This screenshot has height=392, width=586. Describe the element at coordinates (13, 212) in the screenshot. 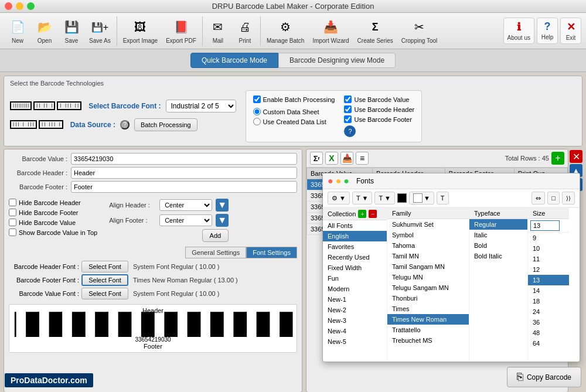

I see `hide-footer-checkbox` at that location.